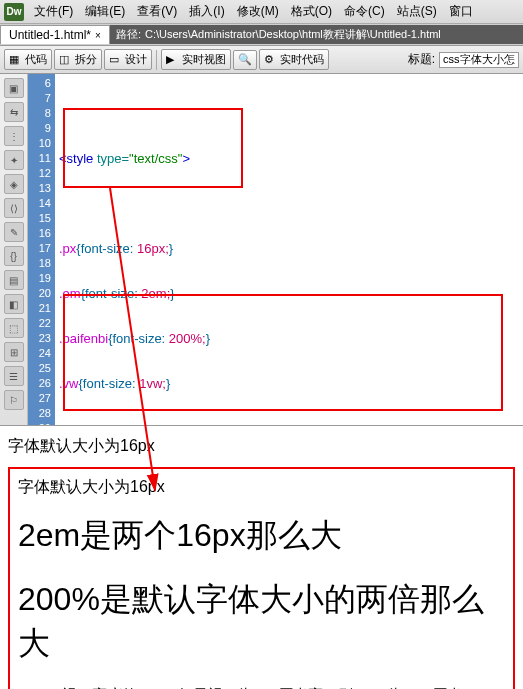  Describe the element at coordinates (206, 12) in the screenshot. I see `menu-insert: 插入(I)` at that location.